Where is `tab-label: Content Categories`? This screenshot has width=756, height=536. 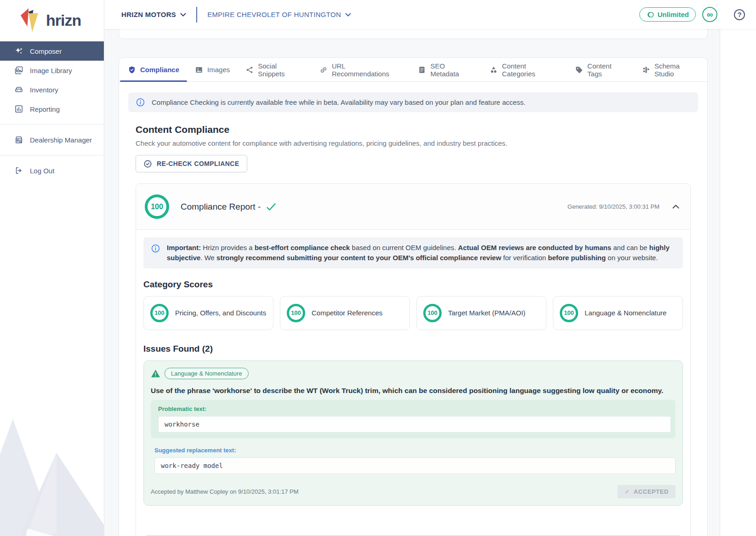
tab-label: Content Categories is located at coordinates (530, 70).